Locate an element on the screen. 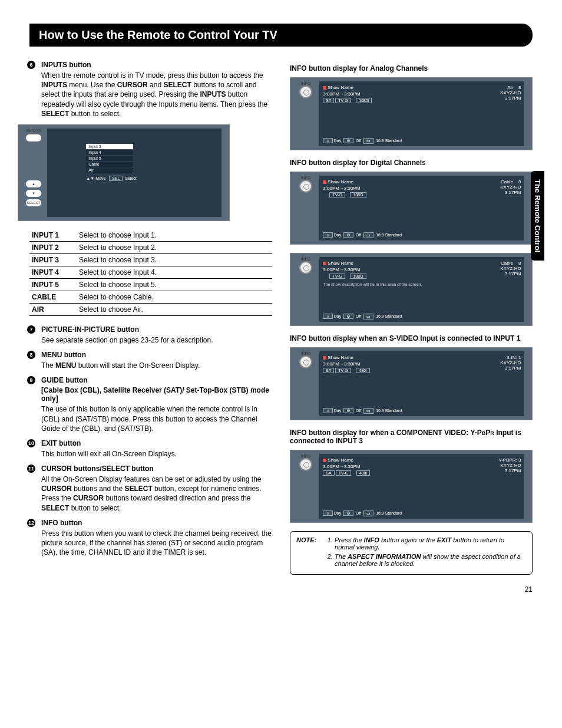 The width and height of the screenshot is (562, 728). badge-7: 7 is located at coordinates (31, 330).